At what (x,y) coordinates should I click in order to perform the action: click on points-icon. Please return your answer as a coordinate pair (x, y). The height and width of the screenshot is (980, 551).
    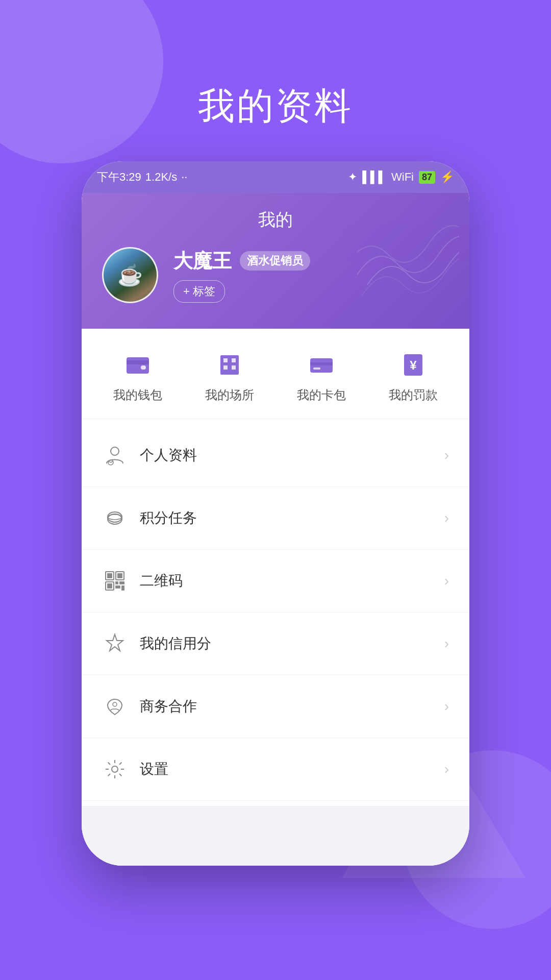
    Looking at the image, I should click on (115, 518).